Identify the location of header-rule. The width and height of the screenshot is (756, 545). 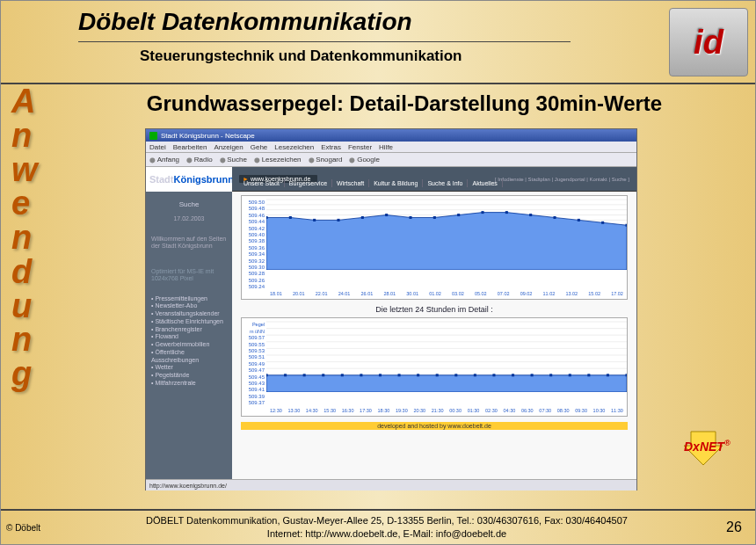
(324, 42).